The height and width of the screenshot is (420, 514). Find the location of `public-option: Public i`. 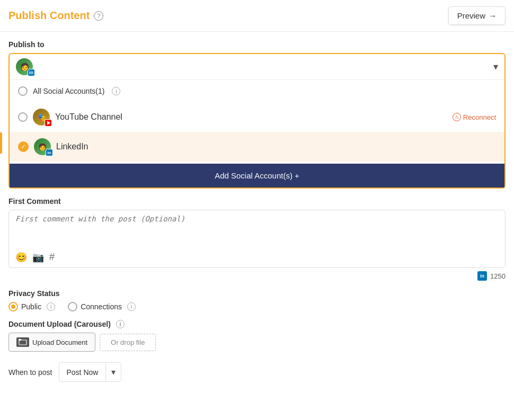

public-option: Public i is located at coordinates (32, 307).